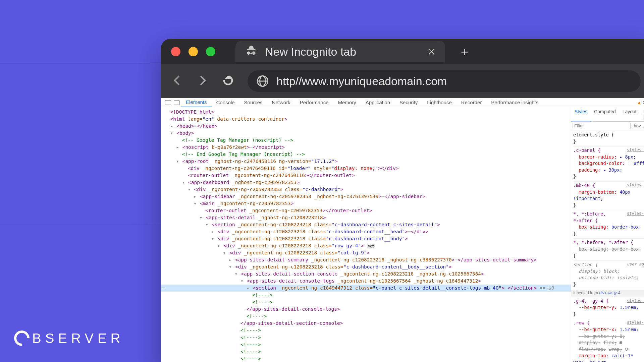 This screenshot has height=362, width=644. Describe the element at coordinates (607, 235) in the screenshot. I see `styles-pane: Styles Computed Layout Event L Filter :h…` at that location.